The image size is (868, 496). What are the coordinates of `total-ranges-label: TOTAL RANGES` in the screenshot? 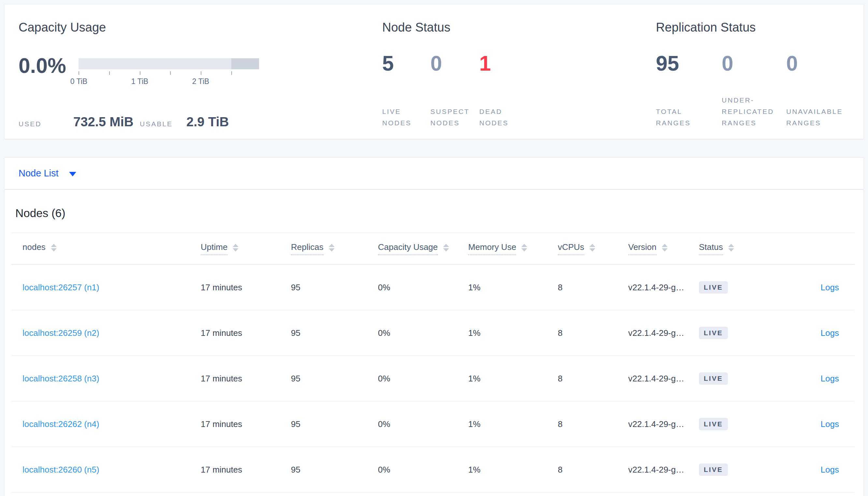 It's located at (679, 117).